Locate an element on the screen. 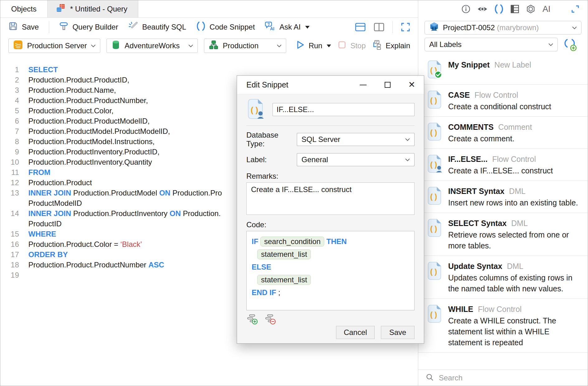 The image size is (588, 386). schema-select: Production is located at coordinates (245, 46).